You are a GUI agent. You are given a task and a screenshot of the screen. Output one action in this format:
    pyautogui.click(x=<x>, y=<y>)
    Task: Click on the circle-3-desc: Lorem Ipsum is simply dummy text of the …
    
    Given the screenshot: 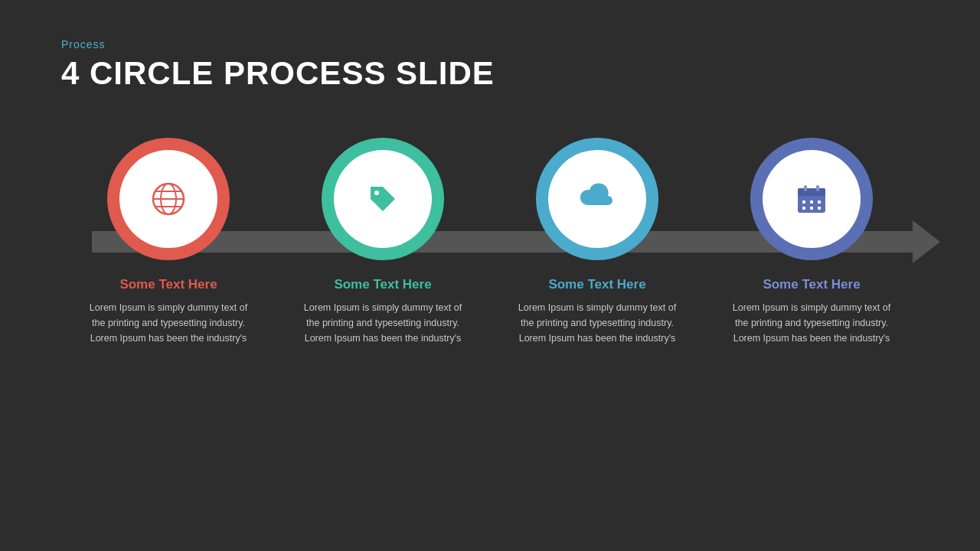 What is the action you would take?
    pyautogui.click(x=597, y=323)
    